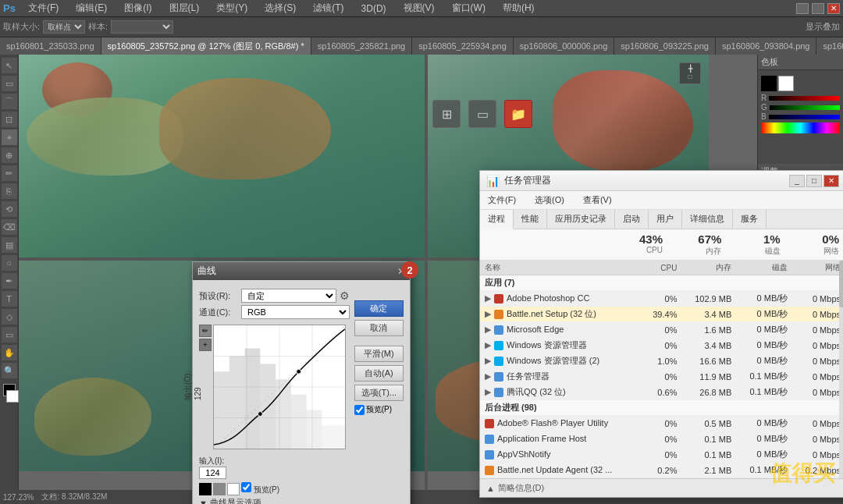 The image size is (843, 504). I want to click on tm-scrollbar, so click(841, 370).